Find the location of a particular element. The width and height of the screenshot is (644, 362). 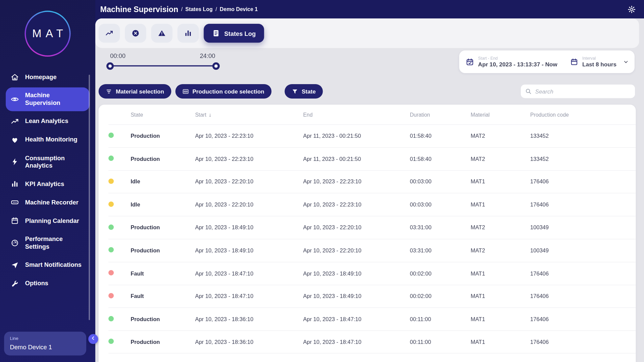

column-header-end: End is located at coordinates (357, 114).